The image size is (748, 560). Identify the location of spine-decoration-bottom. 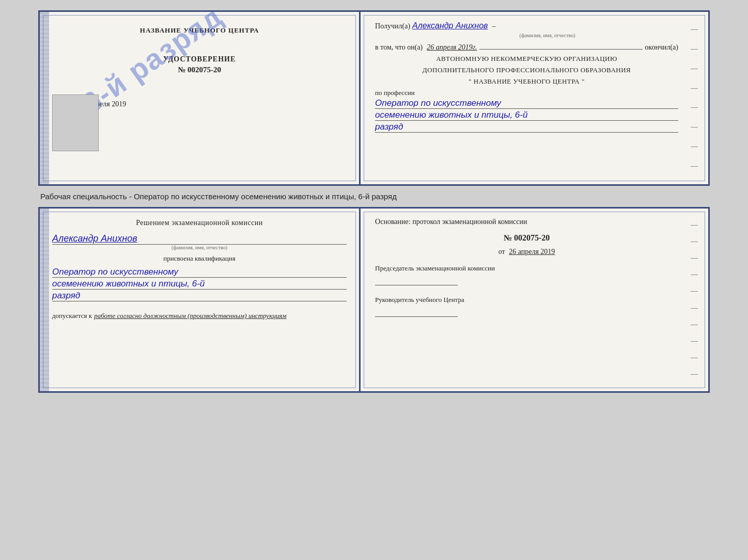
(44, 300).